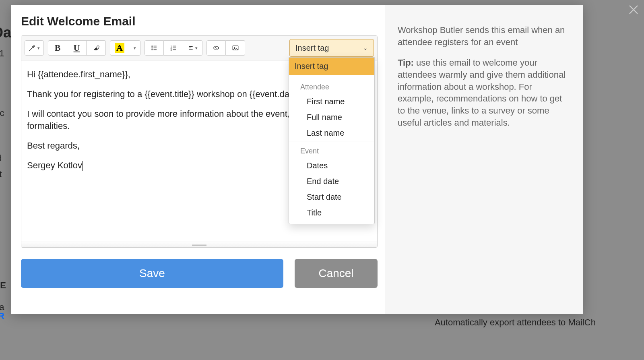 This screenshot has height=360, width=644. I want to click on numbered-list-button: 123, so click(173, 48).